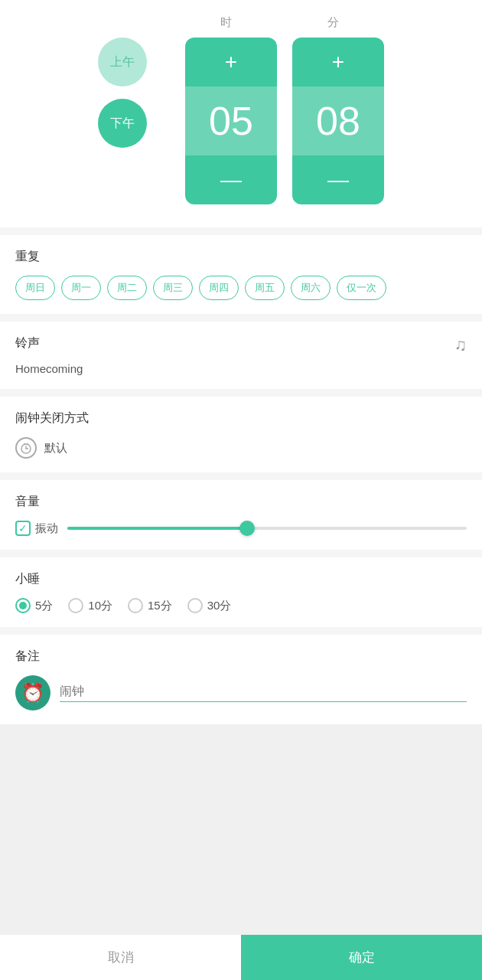 Image resolution: width=482 pixels, height=980 pixels. What do you see at coordinates (150, 606) in the screenshot?
I see `snooze-option-2: 15分` at bounding box center [150, 606].